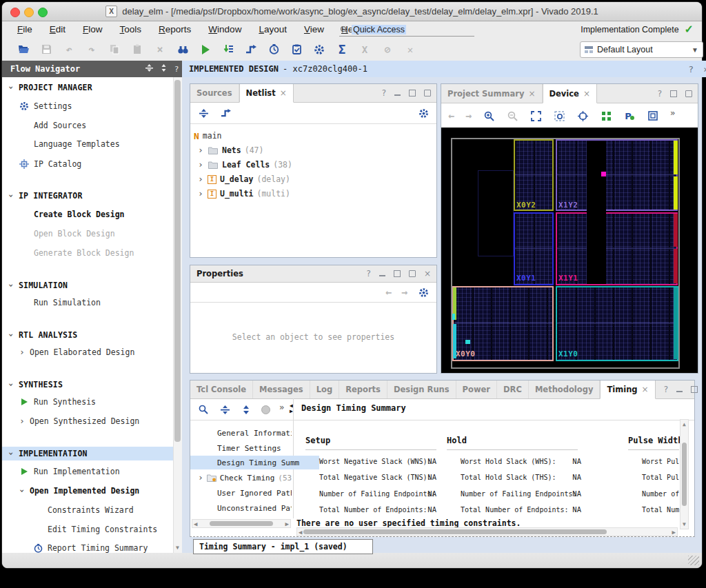 The width and height of the screenshot is (706, 588). Describe the element at coordinates (477, 389) in the screenshot. I see `tab-power: Power` at that location.